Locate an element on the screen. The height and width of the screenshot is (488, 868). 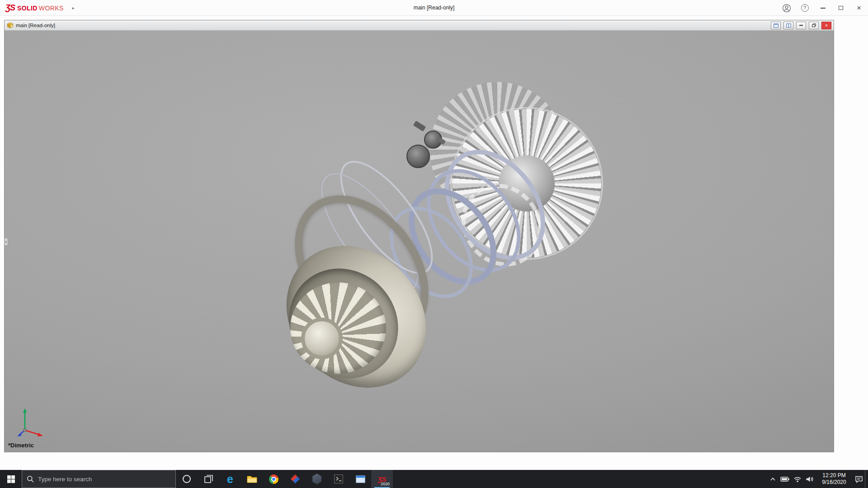
chrome-icon is located at coordinates (274, 479).